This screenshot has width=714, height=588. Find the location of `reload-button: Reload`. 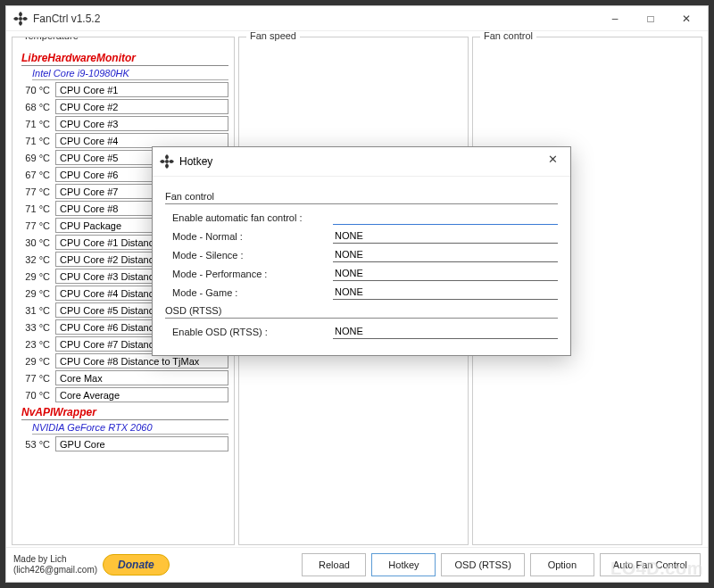

reload-button: Reload is located at coordinates (334, 565).